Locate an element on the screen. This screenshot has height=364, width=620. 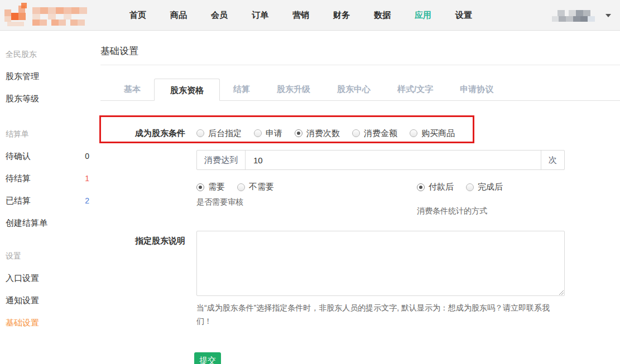
tab-bar: 基本 股东资格 结算 股东升级 股东中心 样式/文字 申请协议 is located at coordinates (361, 90).